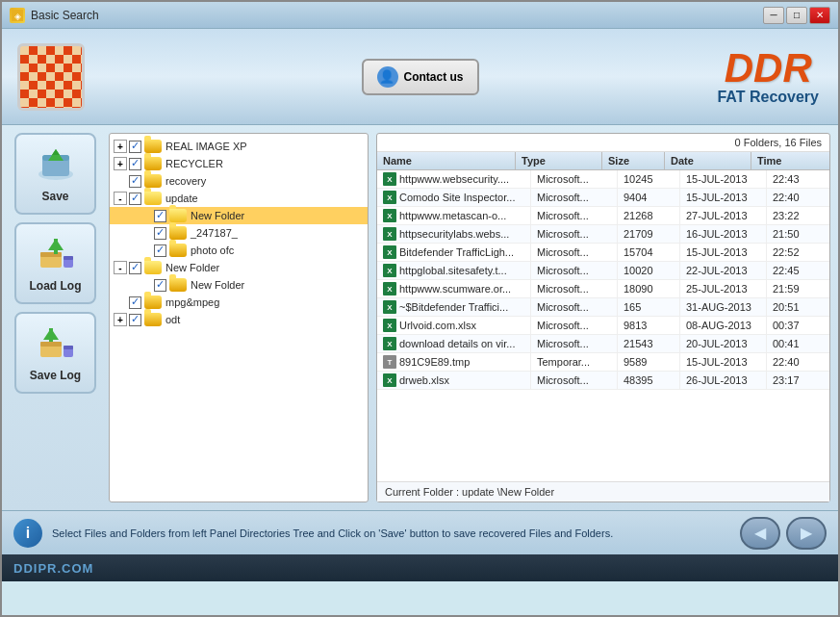  Describe the element at coordinates (724, 325) in the screenshot. I see `file-date: 08-AUG-2013` at that location.